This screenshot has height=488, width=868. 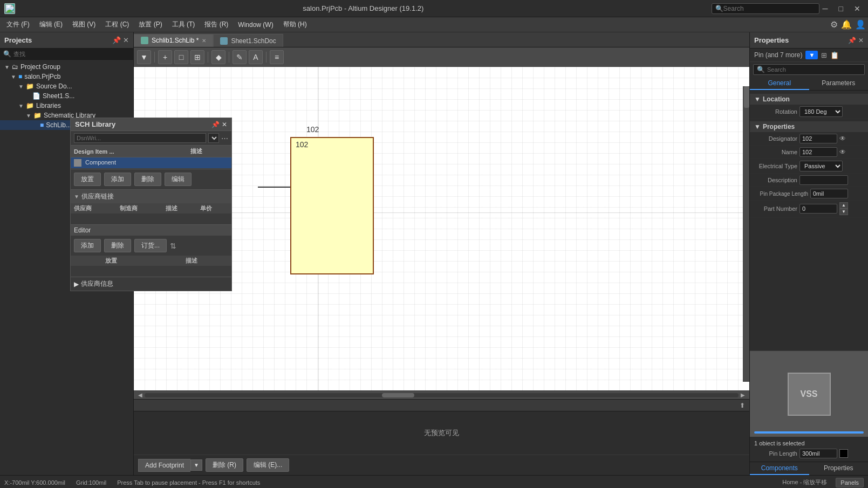 What do you see at coordinates (67, 96) in the screenshot?
I see `tree-item-sheet1: ▶ 📄 Sheet1.S...` at bounding box center [67, 96].